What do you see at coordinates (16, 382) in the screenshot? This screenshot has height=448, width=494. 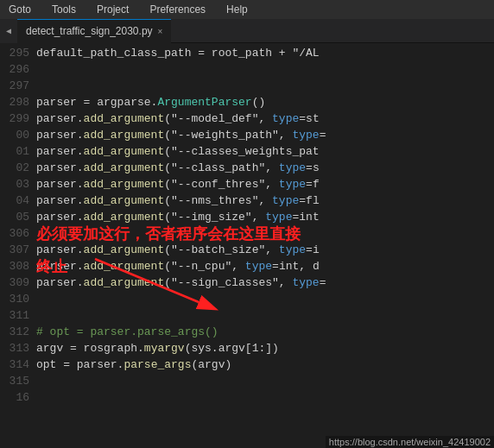 I see `line-number: 315` at bounding box center [16, 382].